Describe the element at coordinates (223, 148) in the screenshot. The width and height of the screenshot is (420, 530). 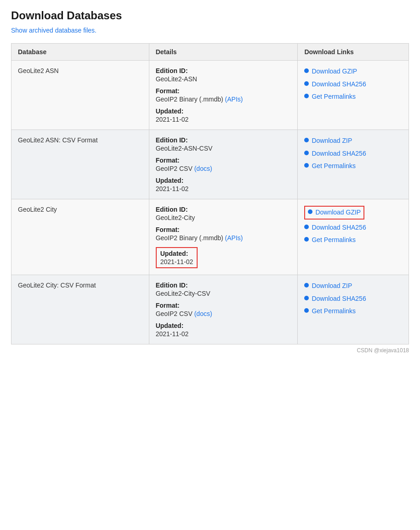
I see `edition-id-value: GeoLite2-ASN-CSV` at that location.